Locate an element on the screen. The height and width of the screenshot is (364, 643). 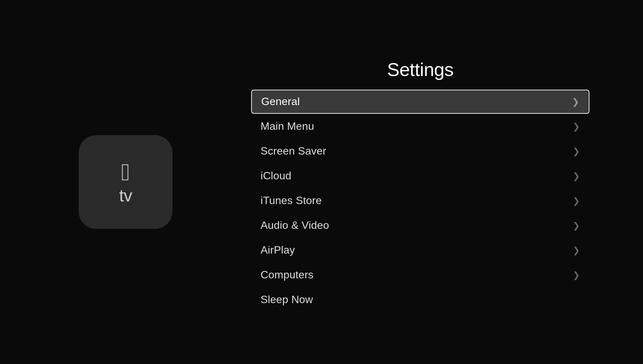
menu-item-audio-video: Audio & Video❯ is located at coordinates (420, 225).